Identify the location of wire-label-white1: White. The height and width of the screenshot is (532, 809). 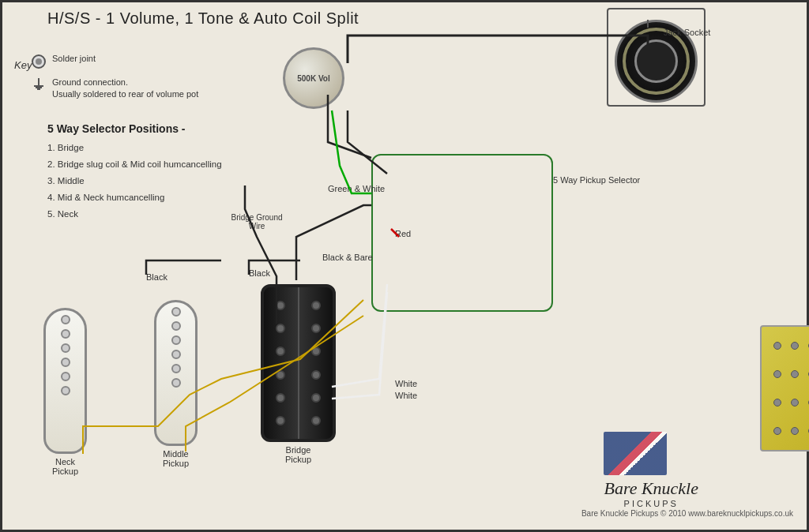
(406, 384).